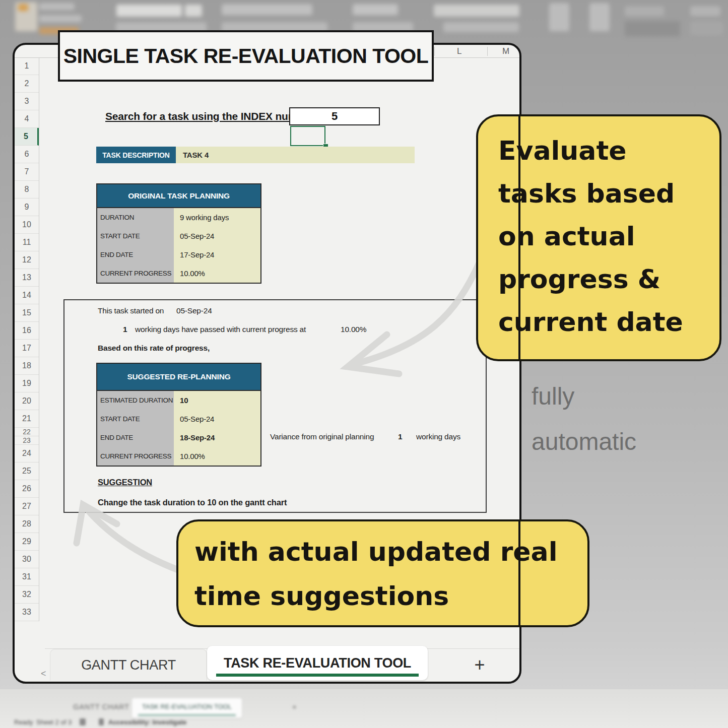  Describe the element at coordinates (27, 225) in the screenshot. I see `row-header-10: 10` at that location.